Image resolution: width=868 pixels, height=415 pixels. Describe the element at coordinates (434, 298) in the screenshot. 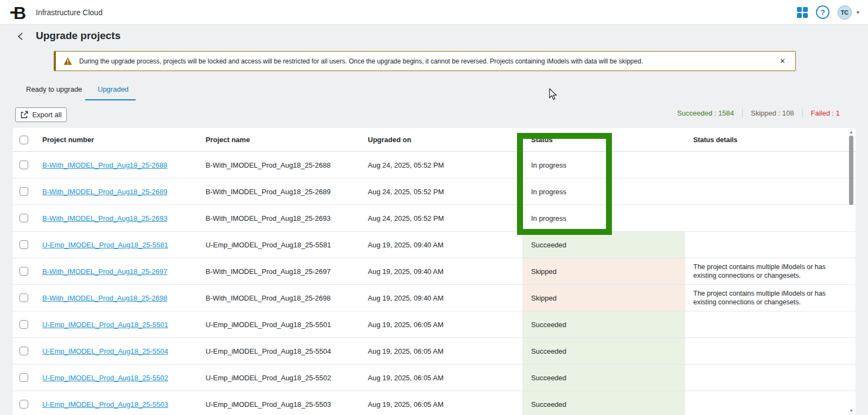

I see `table-row: B-With_IMODEL_Prod_Aug18_25-2698 B-With_…` at that location.